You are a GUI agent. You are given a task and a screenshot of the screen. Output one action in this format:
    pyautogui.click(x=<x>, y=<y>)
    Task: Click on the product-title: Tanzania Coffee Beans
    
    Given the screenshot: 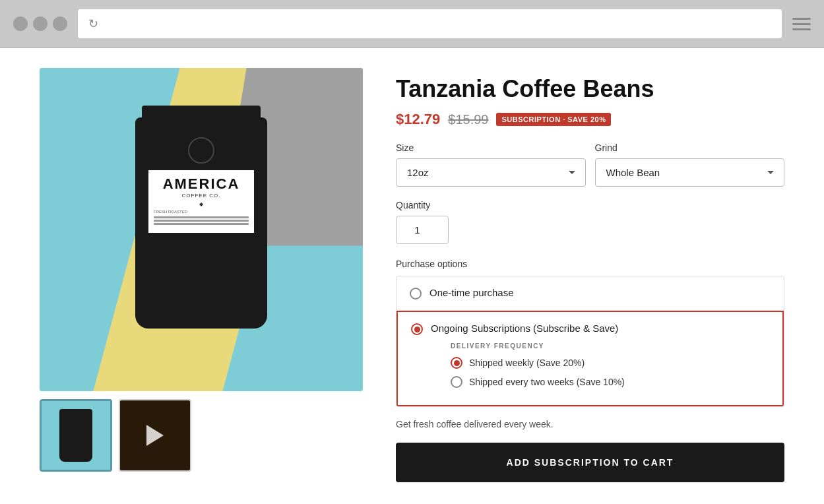 What is the action you would take?
    pyautogui.click(x=590, y=88)
    